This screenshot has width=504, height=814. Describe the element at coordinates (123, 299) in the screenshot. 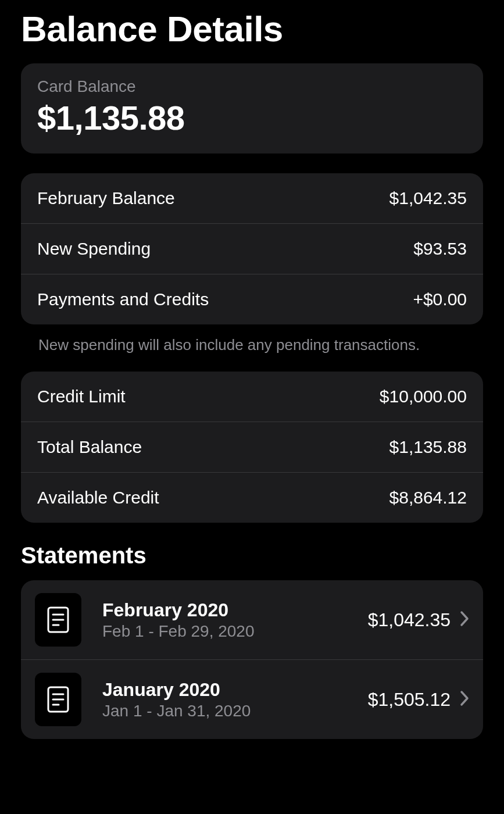

I see `breakdown-label: Payments and Credits` at that location.